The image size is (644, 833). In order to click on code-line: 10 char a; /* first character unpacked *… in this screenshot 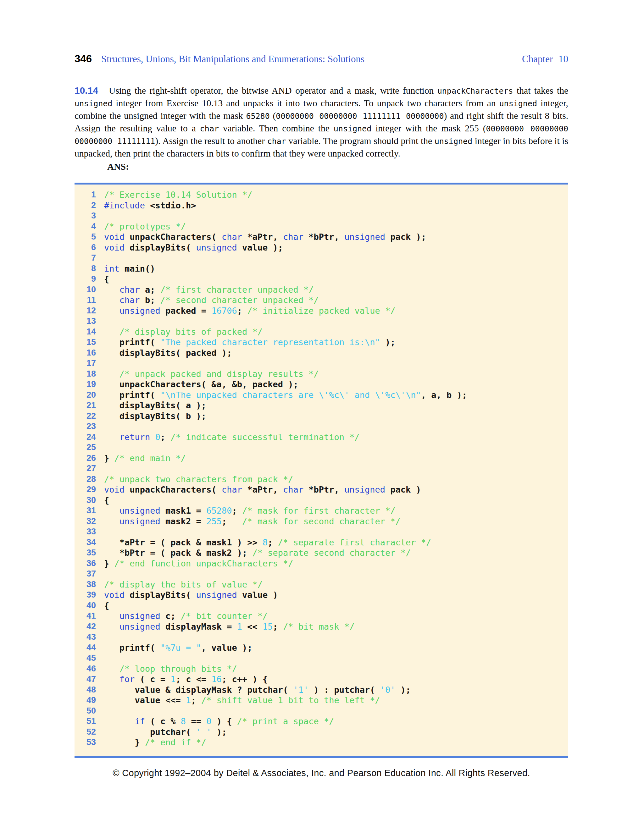, I will do `click(321, 290)`.